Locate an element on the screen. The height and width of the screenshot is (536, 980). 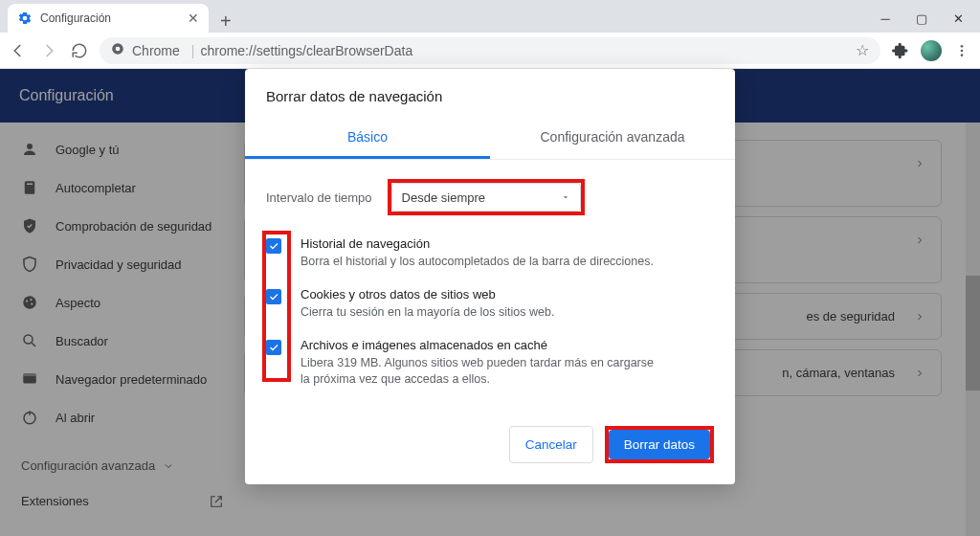
tab-basic: Básico is located at coordinates (368, 138).